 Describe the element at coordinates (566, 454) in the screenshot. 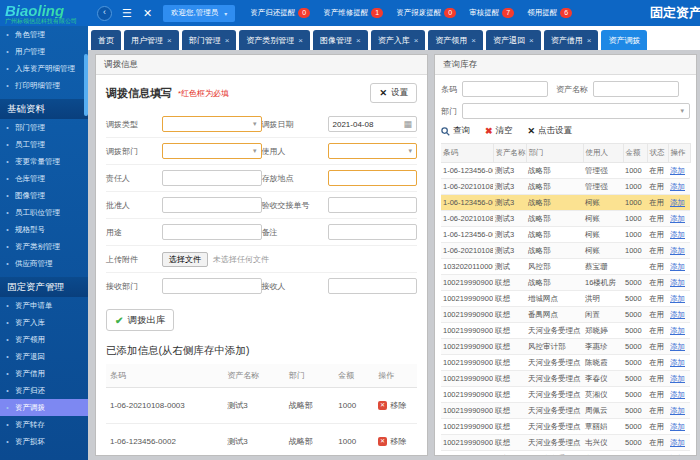

I see `table-row: 10021999090029联想天河业务受理点市区网点人员5000在用添加` at that location.